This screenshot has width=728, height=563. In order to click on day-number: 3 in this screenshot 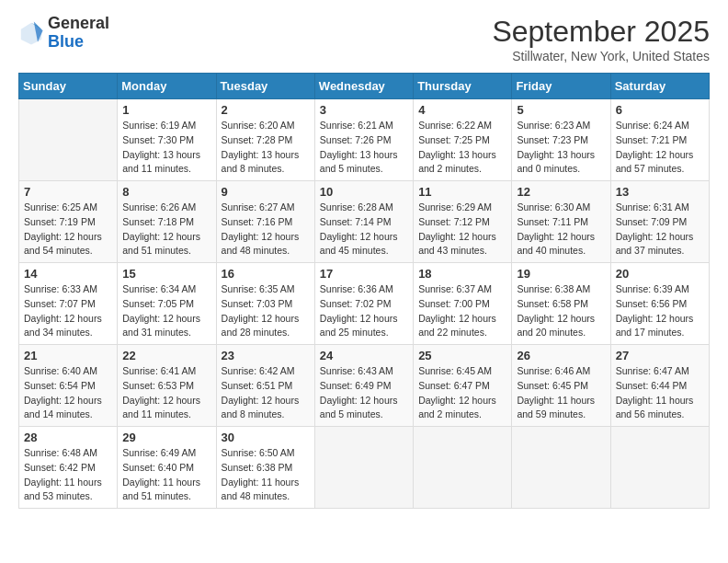, I will do `click(364, 110)`.